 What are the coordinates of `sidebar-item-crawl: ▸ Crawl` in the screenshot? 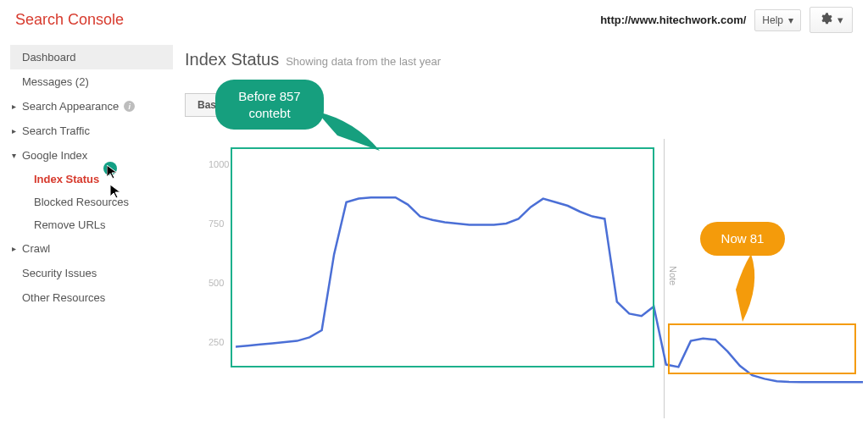 It's located at (92, 249).